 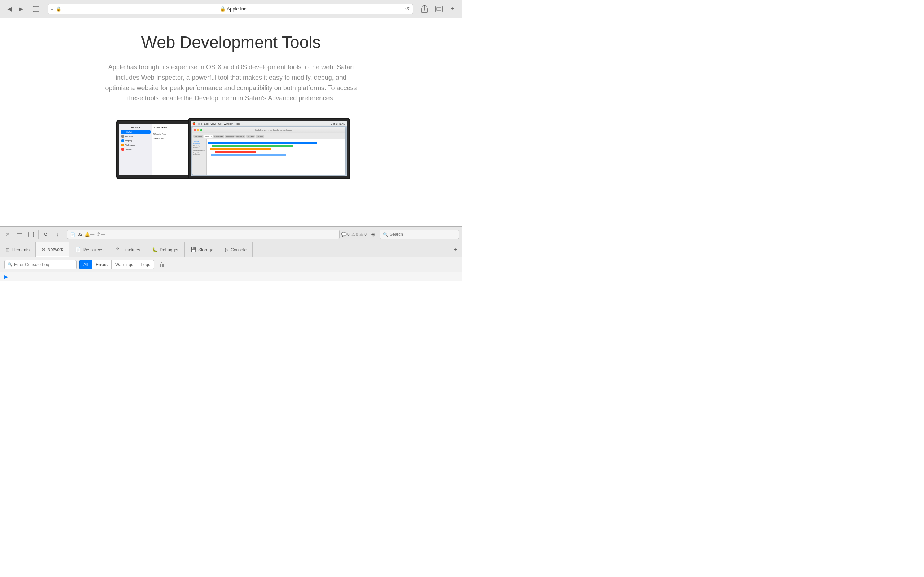 I want to click on ipad-safari-item: Safari, so click(x=136, y=132).